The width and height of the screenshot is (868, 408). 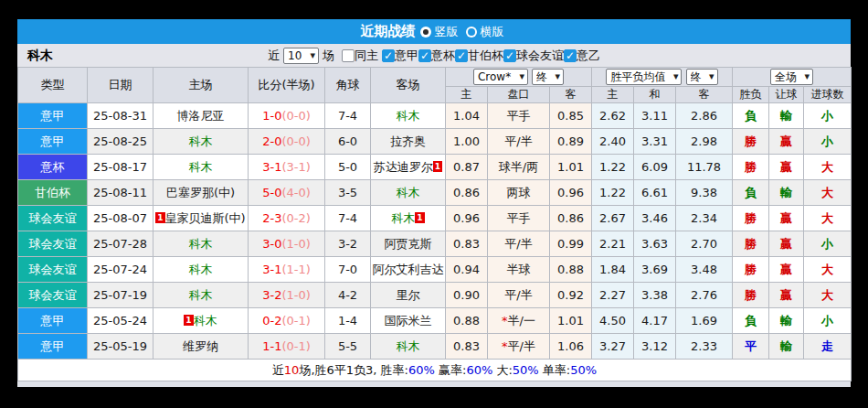 I want to click on cell-result-handicap: 輸, so click(x=787, y=193).